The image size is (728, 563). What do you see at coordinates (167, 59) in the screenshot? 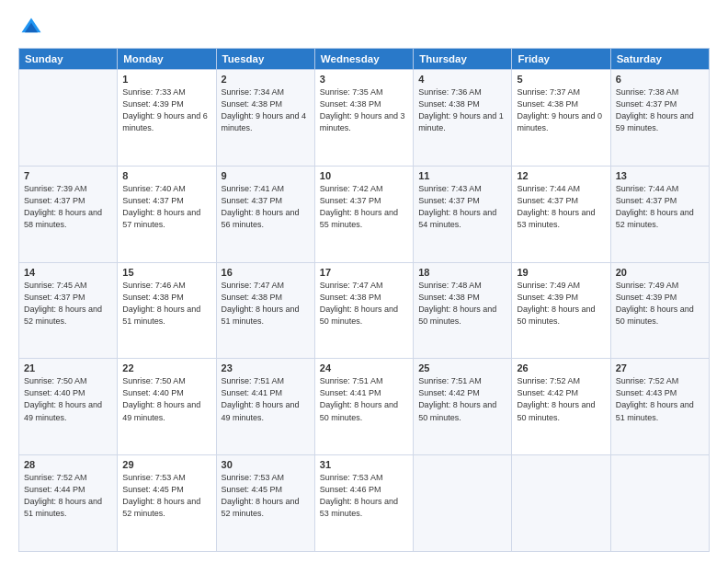
I see `weekday-header-monday: Monday` at bounding box center [167, 59].